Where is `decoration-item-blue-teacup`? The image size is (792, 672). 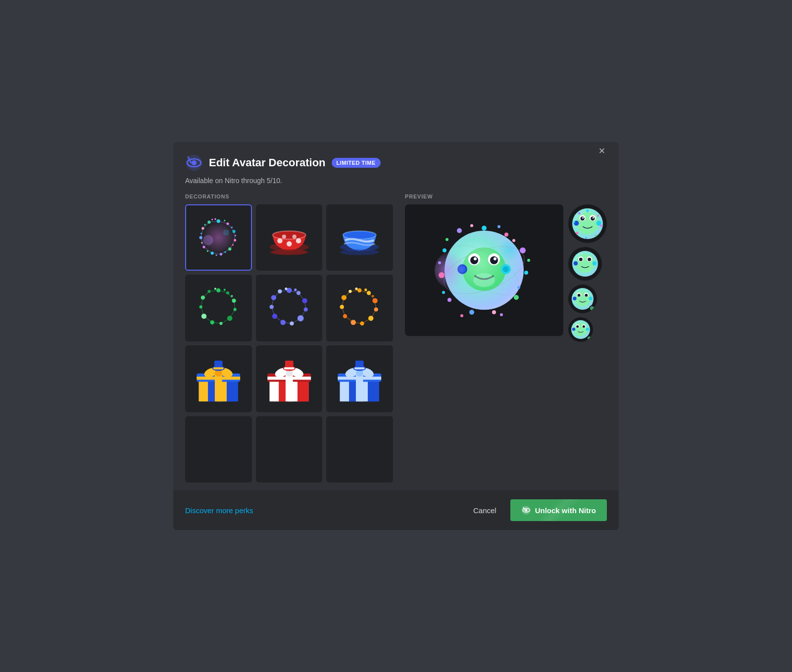
decoration-item-blue-teacup is located at coordinates (359, 238).